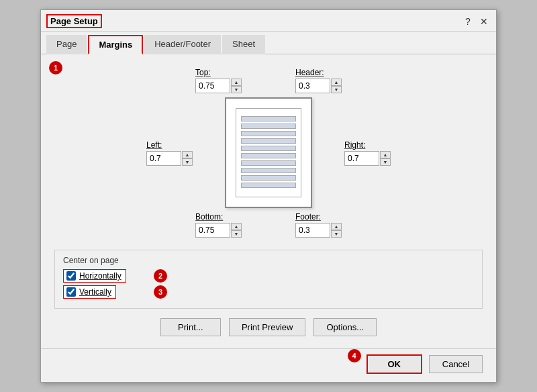  I want to click on tab-sheet: Sheet, so click(244, 44).